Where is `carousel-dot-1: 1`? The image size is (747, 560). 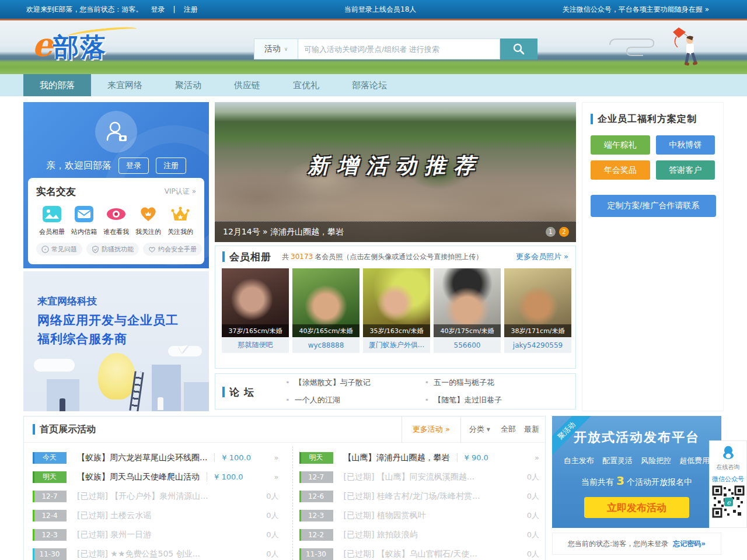
carousel-dot-1: 1 is located at coordinates (551, 232).